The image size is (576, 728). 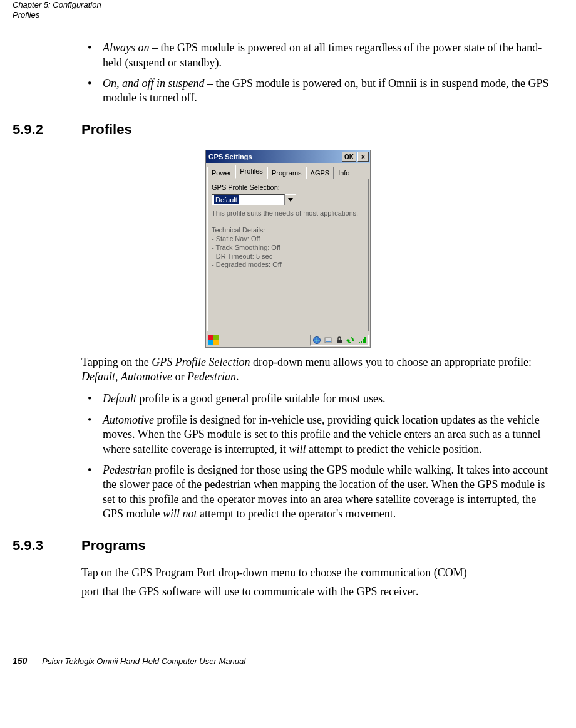 I want to click on tab-info: Info, so click(x=344, y=173).